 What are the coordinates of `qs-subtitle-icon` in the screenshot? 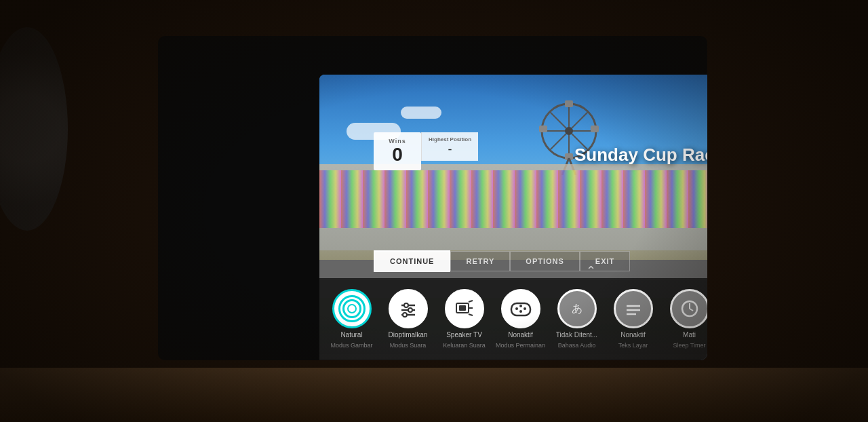 It's located at (633, 309).